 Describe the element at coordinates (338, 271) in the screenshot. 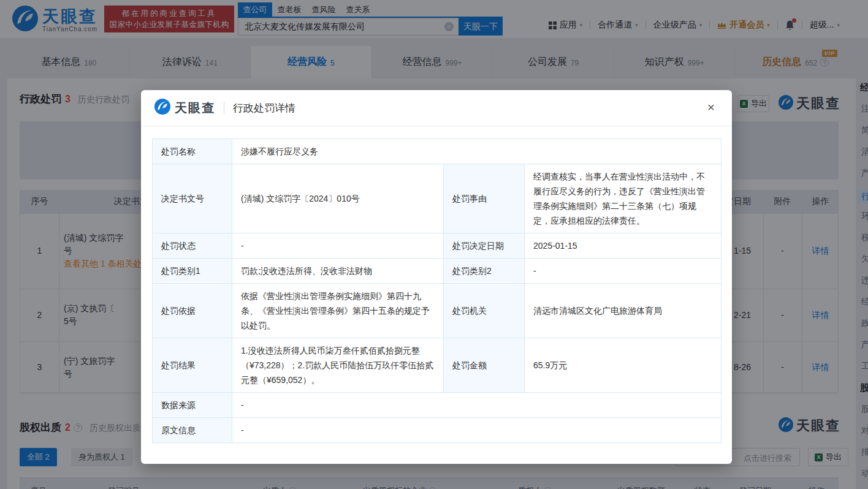

I see `field-value: 罚款;没收违法所得、没收非法财物` at that location.